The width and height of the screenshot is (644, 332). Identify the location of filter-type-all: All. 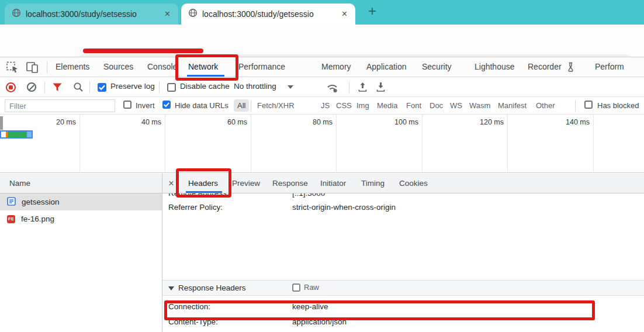
(241, 105).